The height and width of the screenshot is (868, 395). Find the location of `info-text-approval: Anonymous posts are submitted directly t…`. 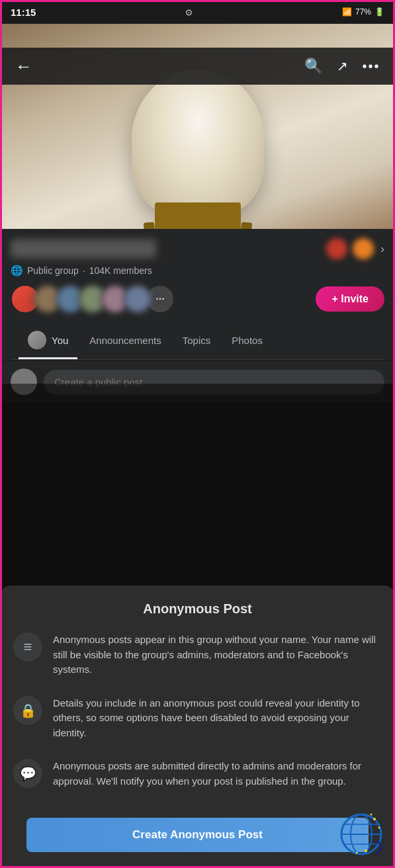

info-text-approval: Anonymous posts are submitted directly t… is located at coordinates (217, 774).